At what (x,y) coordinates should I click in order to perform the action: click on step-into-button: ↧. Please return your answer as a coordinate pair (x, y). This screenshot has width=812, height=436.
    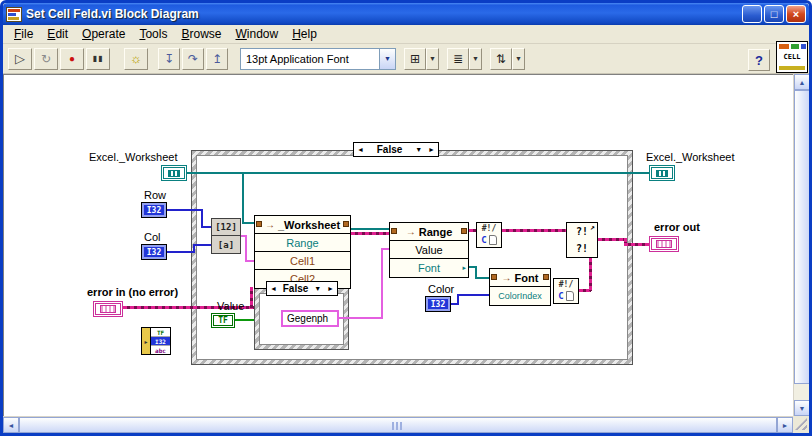
    Looking at the image, I should click on (169, 59).